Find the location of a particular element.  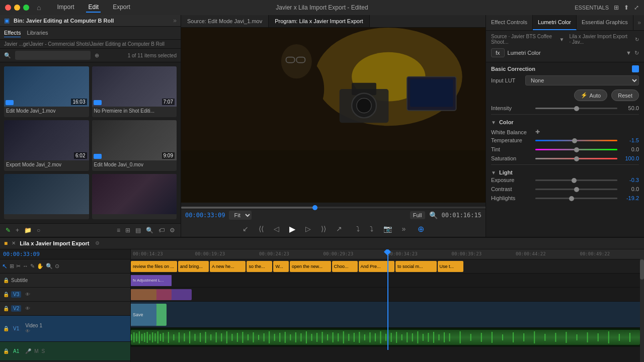

razor-tool-icon: ✂ is located at coordinates (18, 266).